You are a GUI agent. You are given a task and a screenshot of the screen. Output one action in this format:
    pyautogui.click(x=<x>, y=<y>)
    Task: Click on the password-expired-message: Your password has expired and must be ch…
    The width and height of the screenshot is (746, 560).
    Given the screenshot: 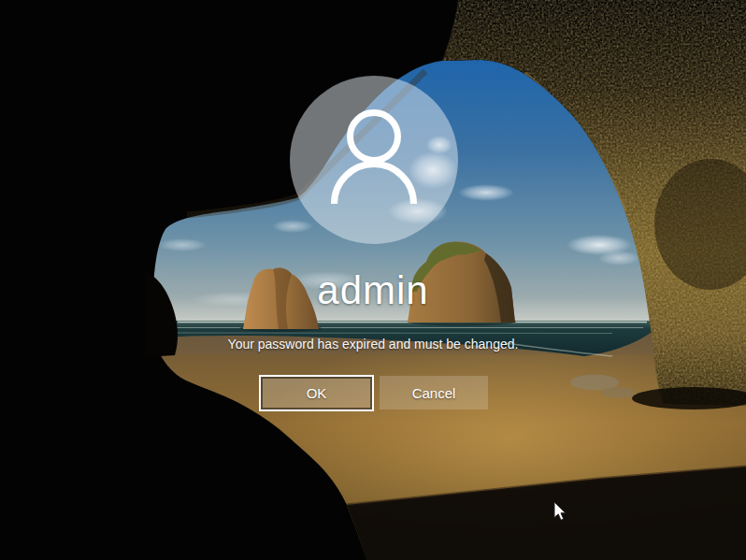 What is the action you would take?
    pyautogui.click(x=373, y=344)
    